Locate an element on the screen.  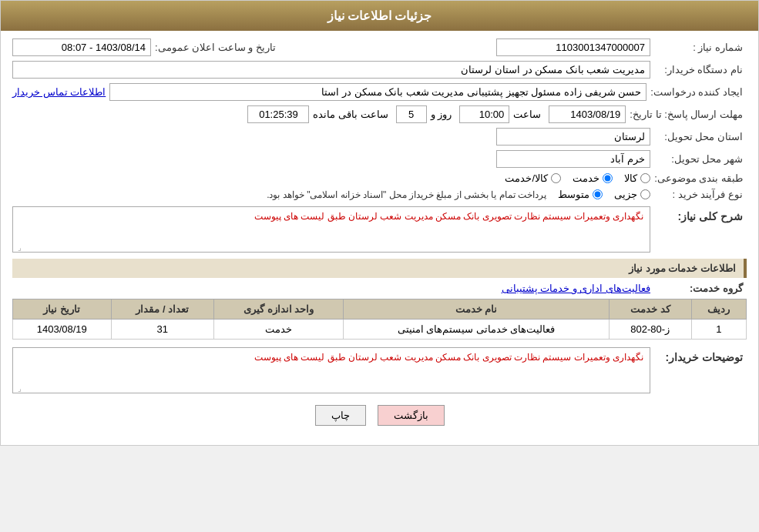
city-value: خرم آباد is located at coordinates (573, 159).